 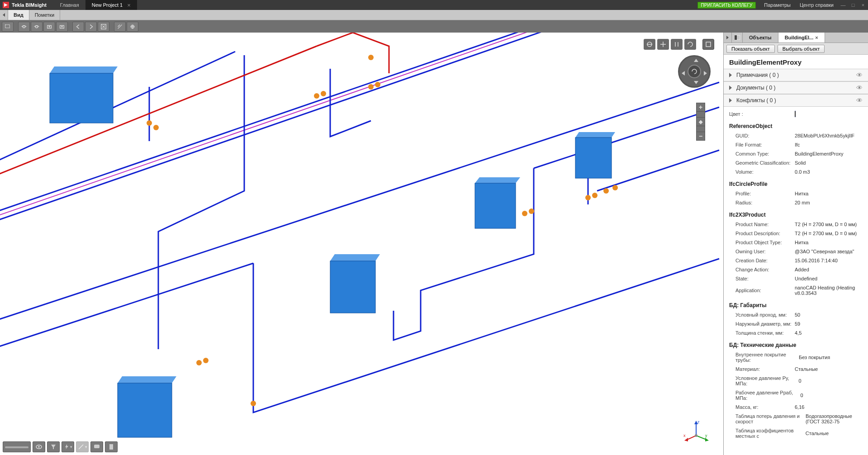 What do you see at coordinates (434, 26) in the screenshot?
I see `toolbar` at bounding box center [434, 26].